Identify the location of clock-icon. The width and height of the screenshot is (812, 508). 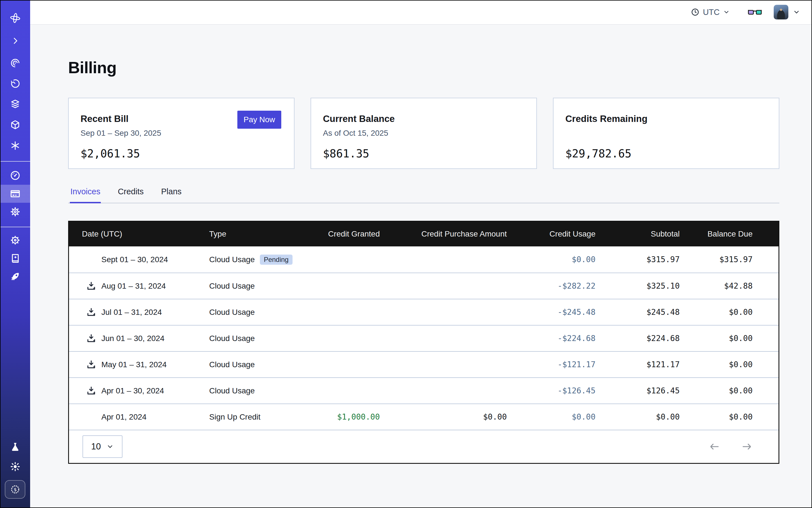
(695, 12).